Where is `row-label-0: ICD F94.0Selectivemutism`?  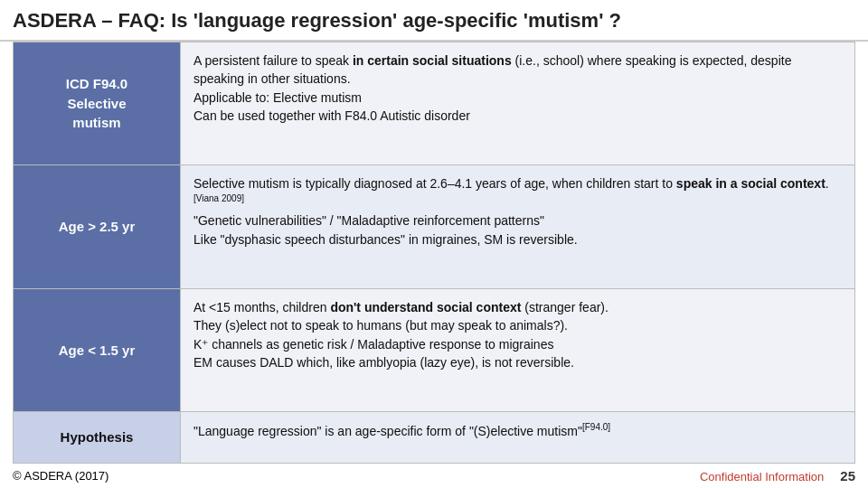
row-label-0: ICD F94.0Selectivemutism is located at coordinates (98, 104).